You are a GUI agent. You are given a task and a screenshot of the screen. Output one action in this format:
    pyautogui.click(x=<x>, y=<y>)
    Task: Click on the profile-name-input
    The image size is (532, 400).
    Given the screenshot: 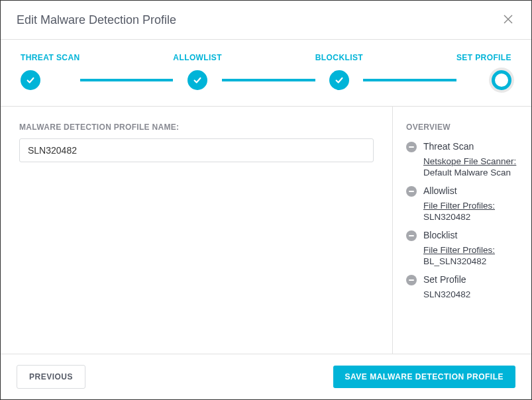 What is the action you would take?
    pyautogui.click(x=196, y=150)
    